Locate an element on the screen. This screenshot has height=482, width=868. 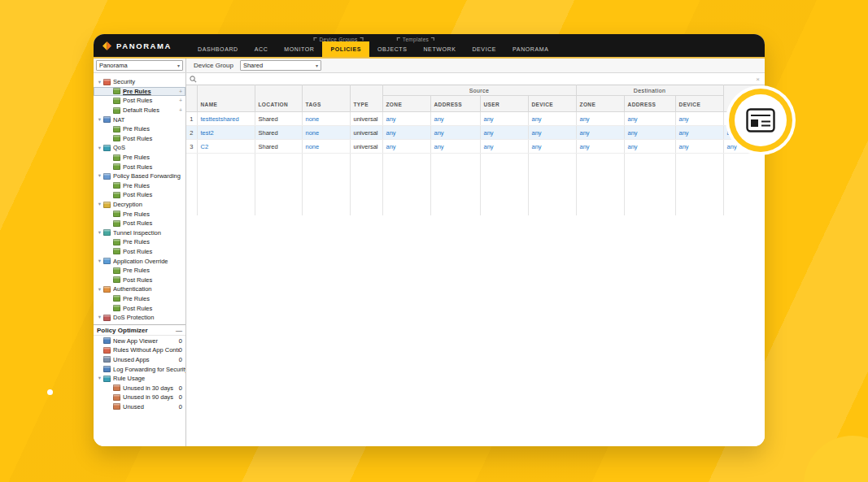
column-header-source-user: USER is located at coordinates (504, 104).